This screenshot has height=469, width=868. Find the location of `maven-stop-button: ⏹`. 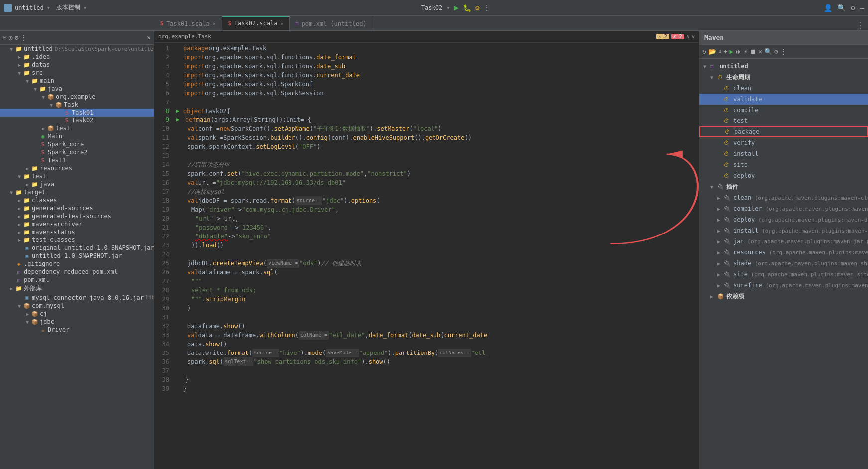

maven-stop-button: ⏹ is located at coordinates (753, 52).